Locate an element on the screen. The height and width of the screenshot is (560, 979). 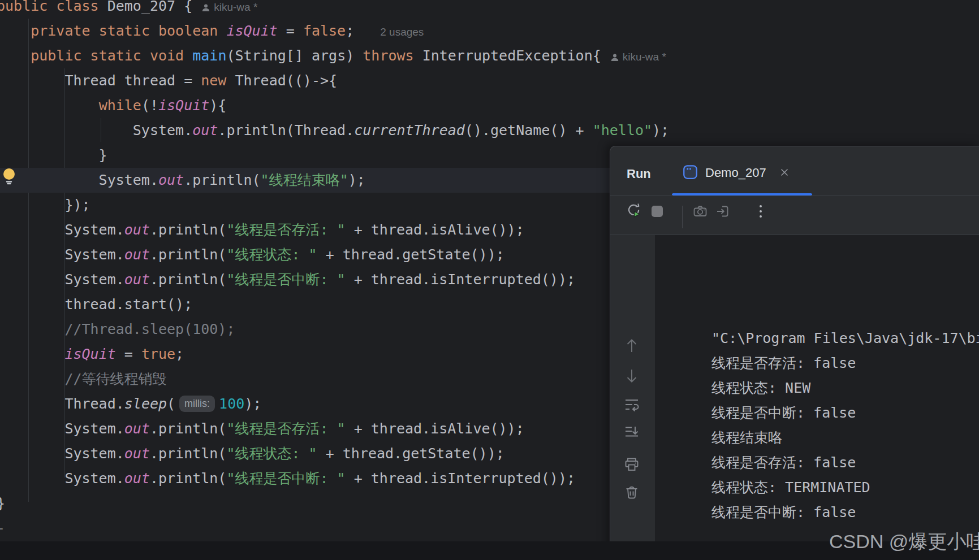
rerun-button is located at coordinates (634, 210).